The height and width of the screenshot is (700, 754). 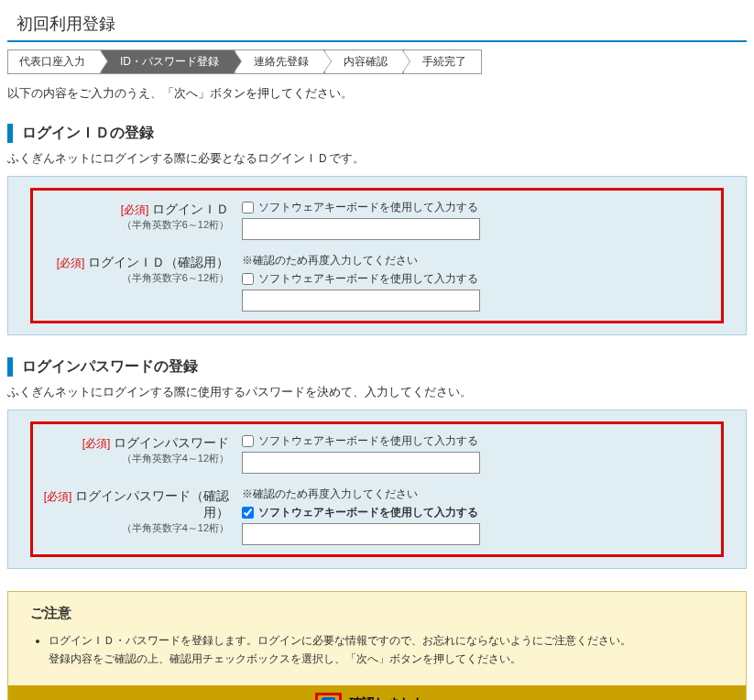 I want to click on confirm-check-highlight, so click(x=328, y=696).